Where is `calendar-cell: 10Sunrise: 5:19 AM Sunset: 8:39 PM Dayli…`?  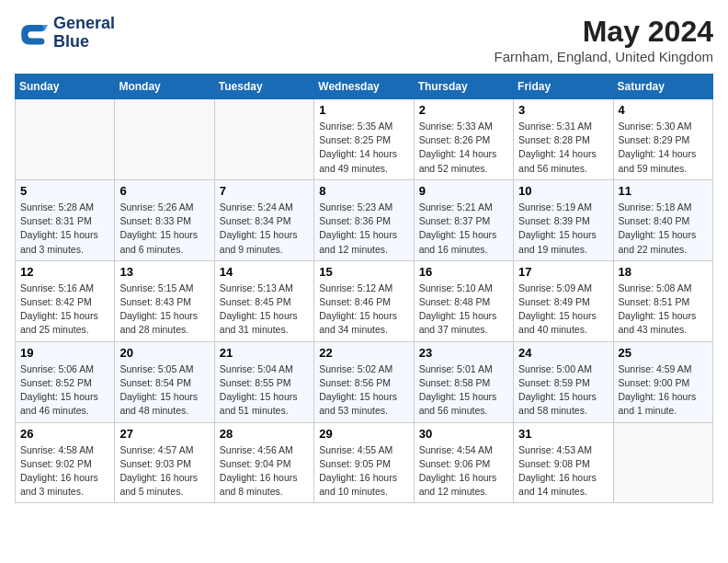 calendar-cell: 10Sunrise: 5:19 AM Sunset: 8:39 PM Dayli… is located at coordinates (563, 220).